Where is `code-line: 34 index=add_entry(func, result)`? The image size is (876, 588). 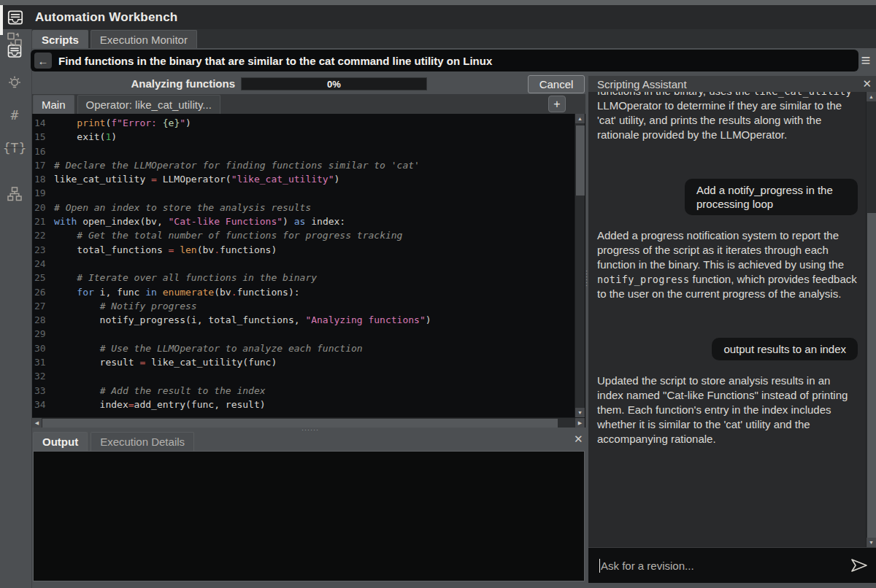 code-line: 34 index=add_entry(func, result) is located at coordinates (304, 404).